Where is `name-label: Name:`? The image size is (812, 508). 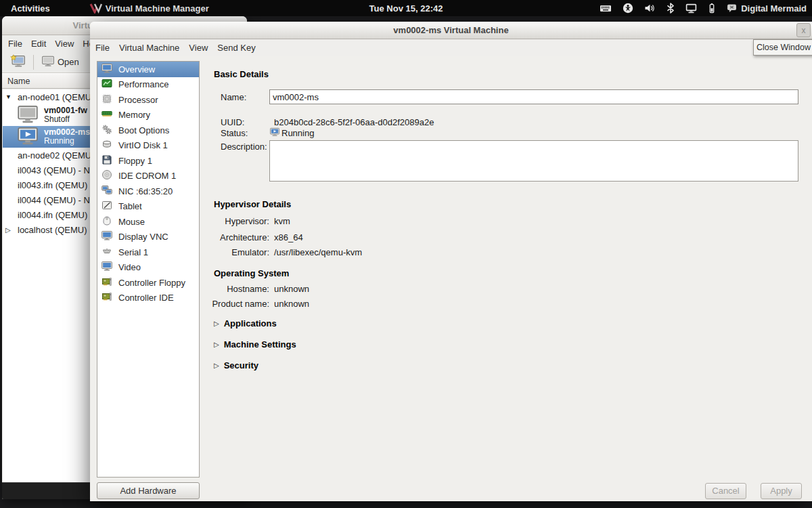 name-label: Name: is located at coordinates (233, 98).